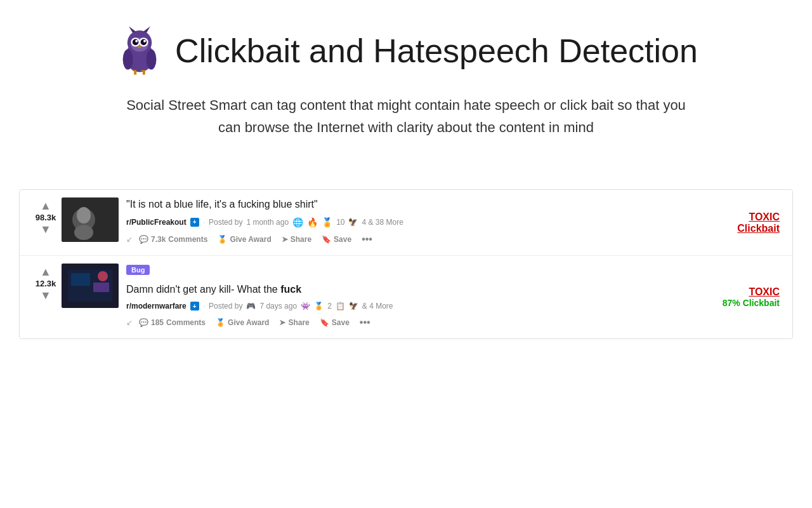  I want to click on post-title-1: "It is not a blue life, it's a fucking b…, so click(454, 204).